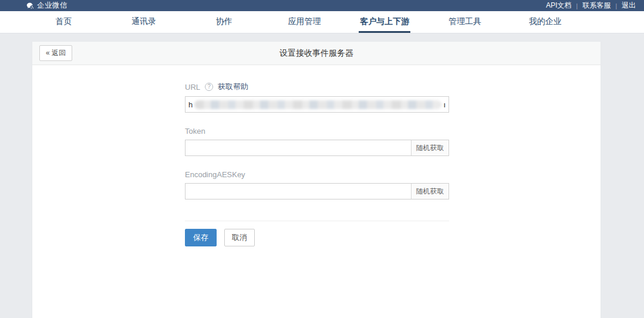  Describe the element at coordinates (465, 22) in the screenshot. I see `nav-item-label: 管理工具` at that location.